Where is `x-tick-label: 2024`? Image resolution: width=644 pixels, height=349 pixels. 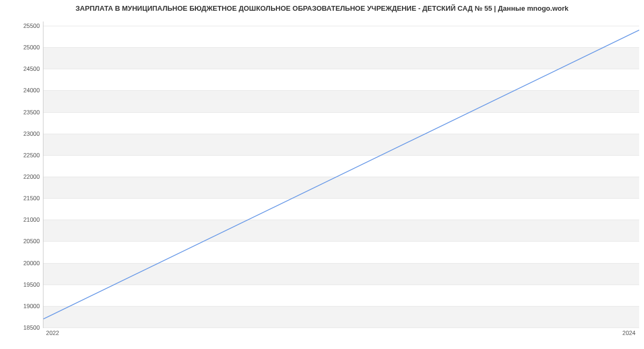 x-tick-label: 2024 is located at coordinates (629, 333).